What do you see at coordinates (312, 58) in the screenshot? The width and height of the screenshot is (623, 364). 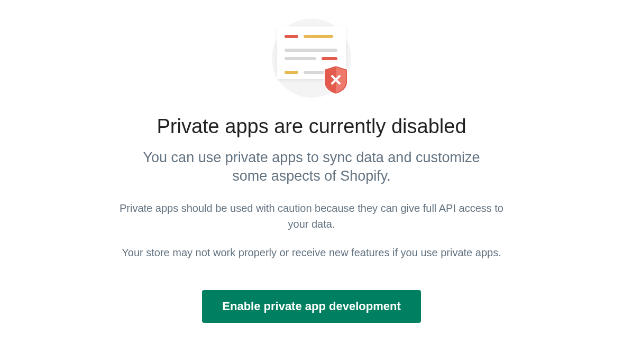 I see `document-shield-illustration` at bounding box center [312, 58].